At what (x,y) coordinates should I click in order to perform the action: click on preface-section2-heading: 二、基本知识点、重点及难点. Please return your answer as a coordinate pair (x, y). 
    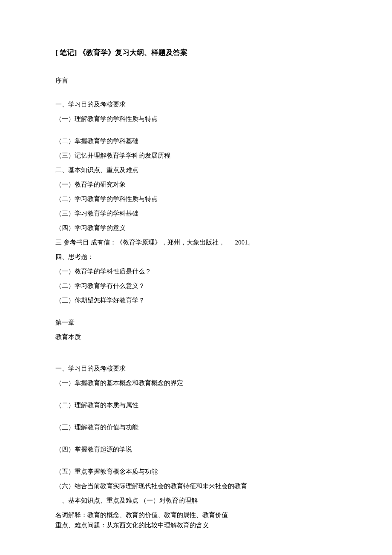
    Looking at the image, I should click on (196, 170).